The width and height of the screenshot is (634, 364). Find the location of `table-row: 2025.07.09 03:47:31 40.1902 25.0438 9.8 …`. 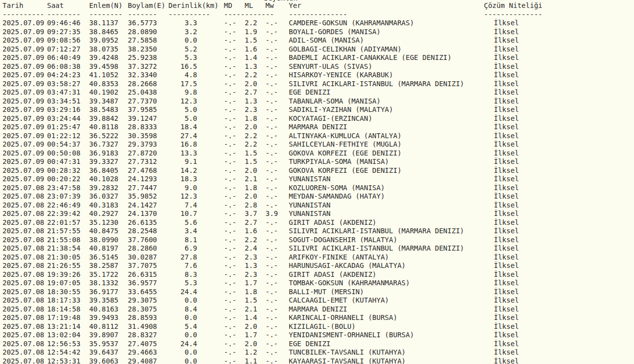

table-row: 2025.07.09 03:47:31 40.1902 25.0438 9.8 … is located at coordinates (317, 93).